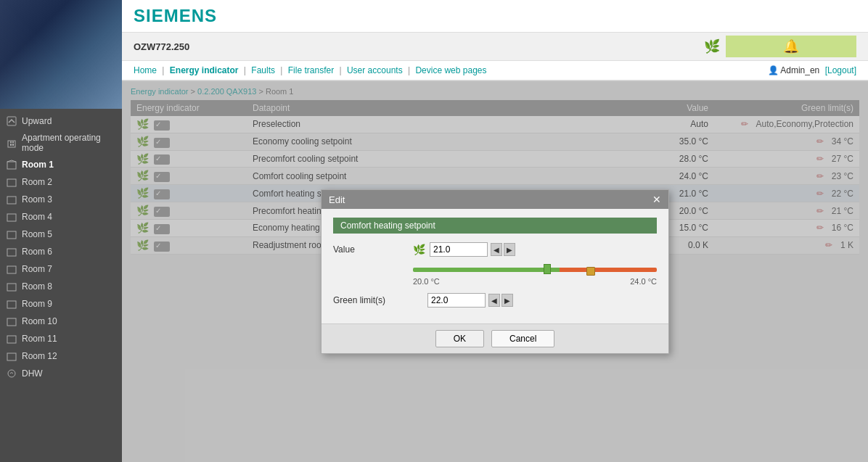  Describe the element at coordinates (37, 252) in the screenshot. I see `sidebar-item-room-6-label: Room 6` at that location.